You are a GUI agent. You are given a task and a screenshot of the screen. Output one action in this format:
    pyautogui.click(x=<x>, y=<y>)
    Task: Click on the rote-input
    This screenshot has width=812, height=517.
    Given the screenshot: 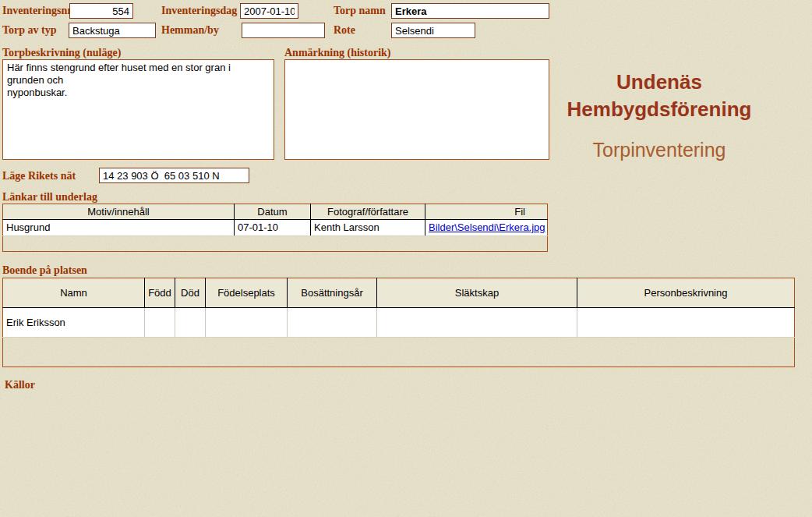 What is the action you would take?
    pyautogui.click(x=433, y=30)
    